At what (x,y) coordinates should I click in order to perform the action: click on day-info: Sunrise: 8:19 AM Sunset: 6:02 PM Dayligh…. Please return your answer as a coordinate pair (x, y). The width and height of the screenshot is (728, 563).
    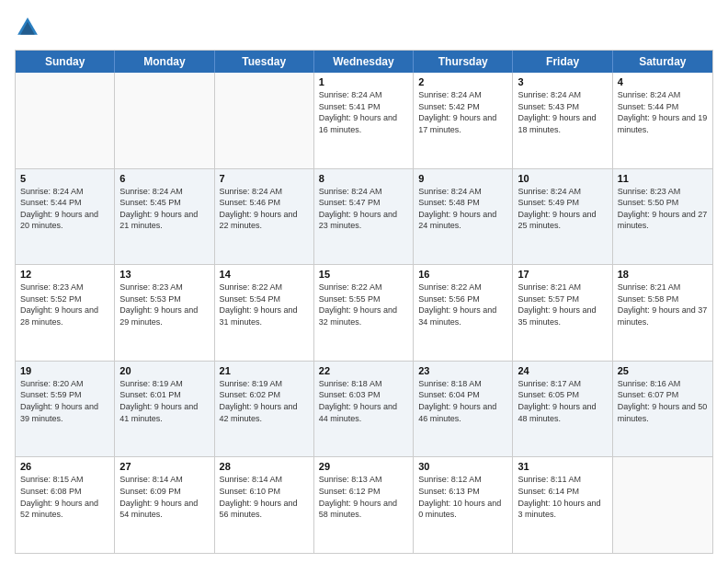
    Looking at the image, I should click on (265, 401).